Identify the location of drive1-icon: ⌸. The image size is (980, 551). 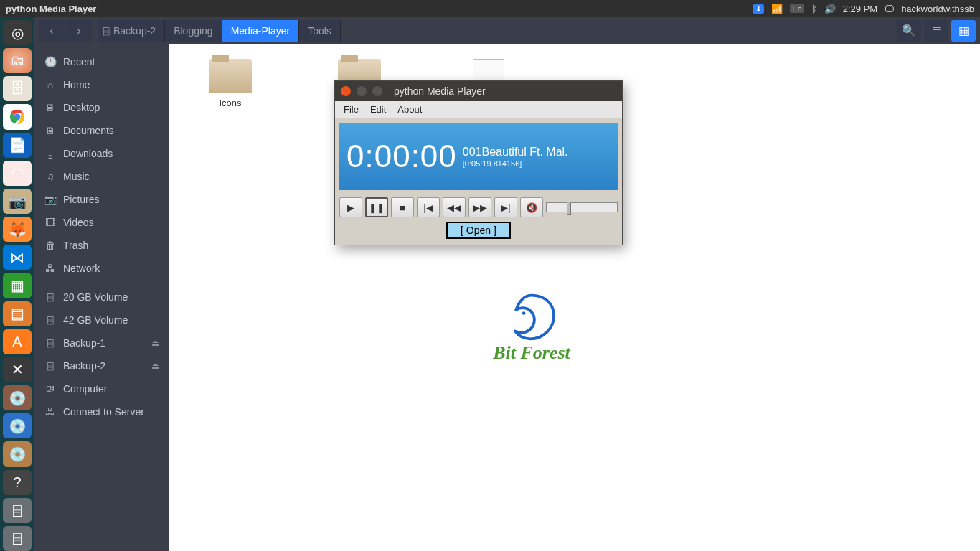
(17, 511).